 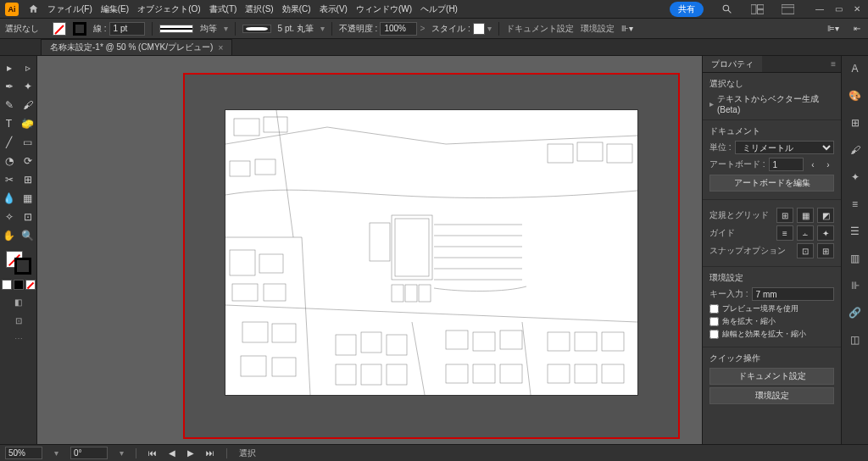 I want to click on smart-guides-icon: ✦, so click(x=826, y=233).